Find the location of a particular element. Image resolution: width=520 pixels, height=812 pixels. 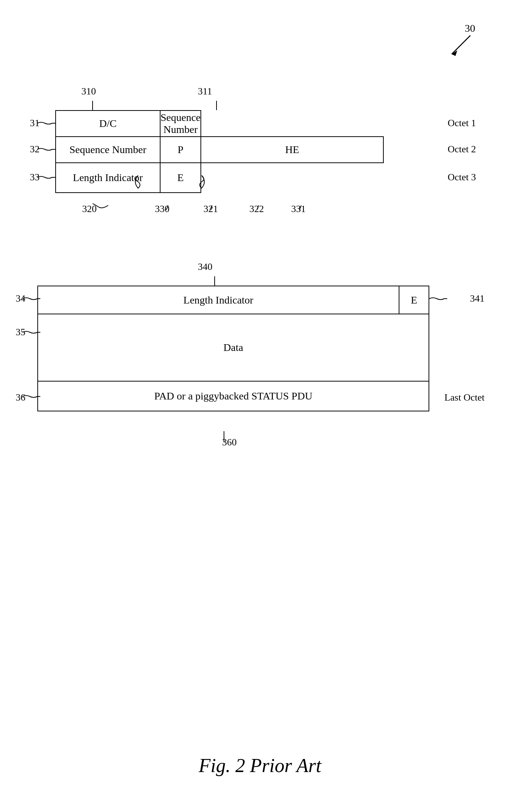

label-33: 33 is located at coordinates (35, 177).